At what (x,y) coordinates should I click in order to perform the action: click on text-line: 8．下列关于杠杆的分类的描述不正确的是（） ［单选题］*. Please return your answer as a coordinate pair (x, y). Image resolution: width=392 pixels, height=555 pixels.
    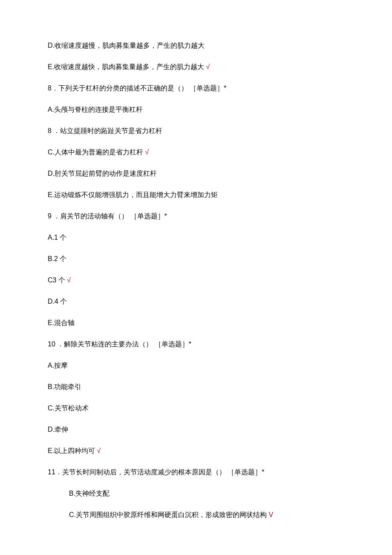
    Looking at the image, I should click on (196, 88).